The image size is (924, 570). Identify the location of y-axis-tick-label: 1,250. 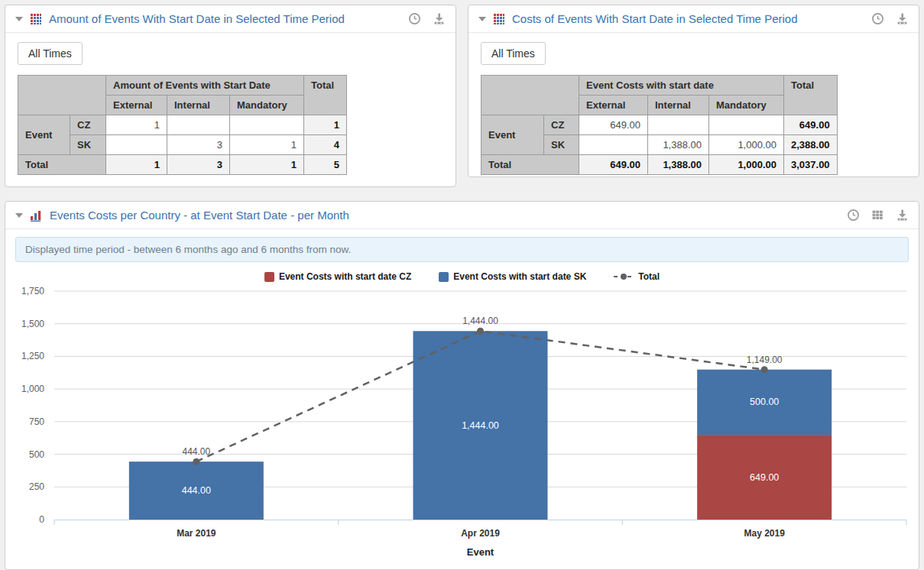
(33, 356).